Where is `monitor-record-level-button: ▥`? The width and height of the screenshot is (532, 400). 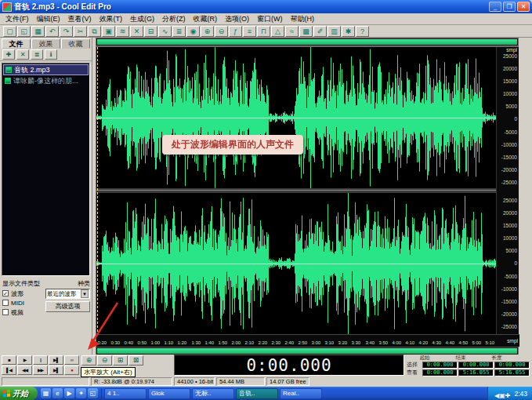 monitor-record-level-button: ▥ is located at coordinates (334, 31).